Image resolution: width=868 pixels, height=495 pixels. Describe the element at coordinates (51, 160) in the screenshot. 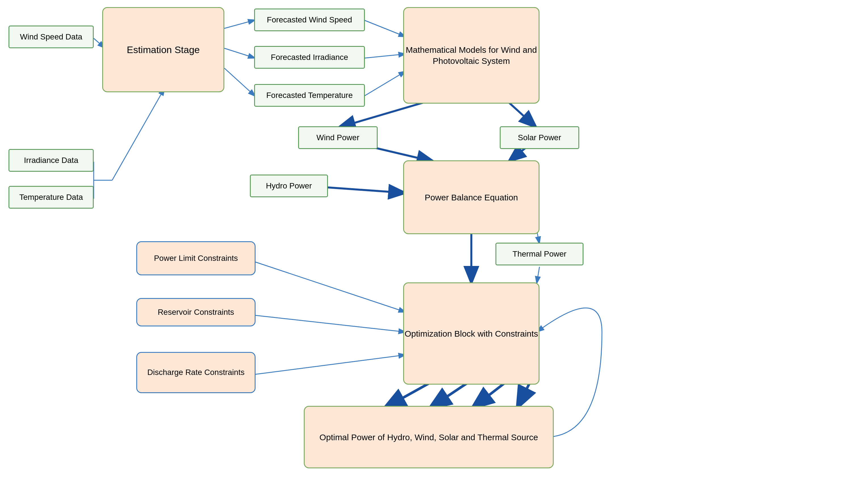

I see `irradiance-data-box: Irradiance Data` at that location.